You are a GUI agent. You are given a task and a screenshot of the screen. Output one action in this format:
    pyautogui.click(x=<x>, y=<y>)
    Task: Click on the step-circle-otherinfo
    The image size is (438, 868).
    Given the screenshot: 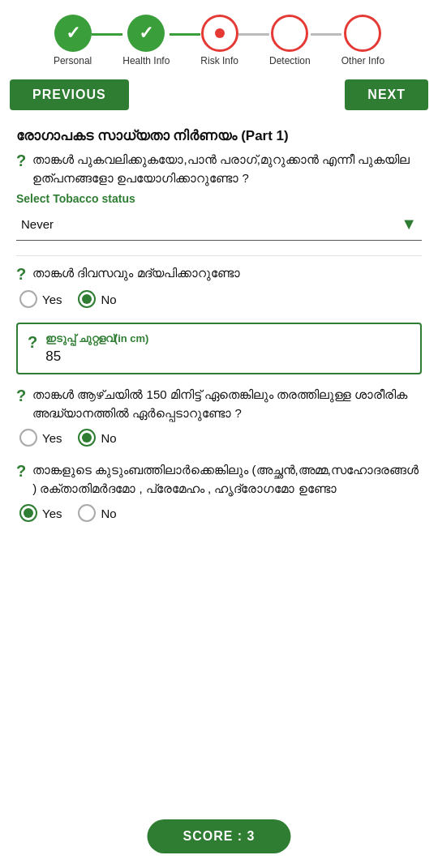 What is the action you would take?
    pyautogui.click(x=363, y=33)
    